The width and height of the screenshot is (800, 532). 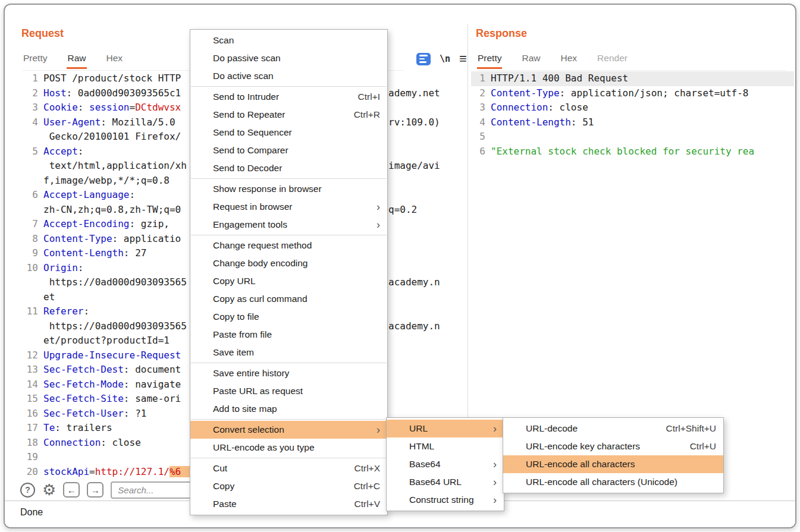 I want to click on line-number: 20, so click(x=30, y=472).